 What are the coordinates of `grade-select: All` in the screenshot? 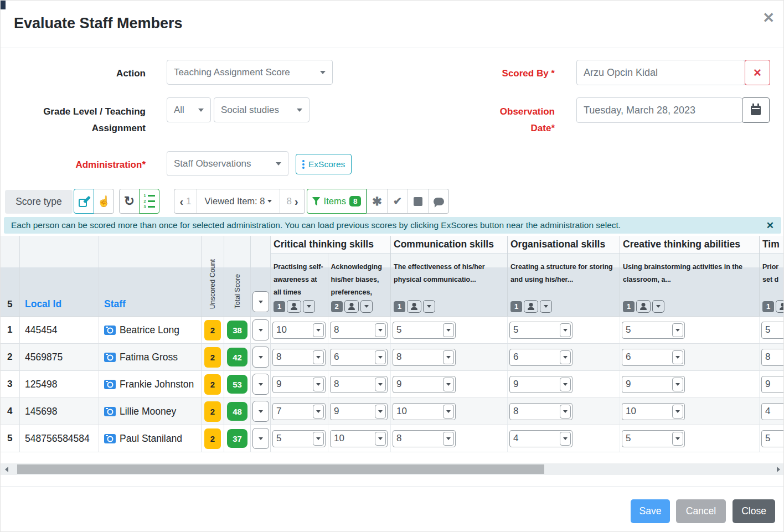 It's located at (189, 110).